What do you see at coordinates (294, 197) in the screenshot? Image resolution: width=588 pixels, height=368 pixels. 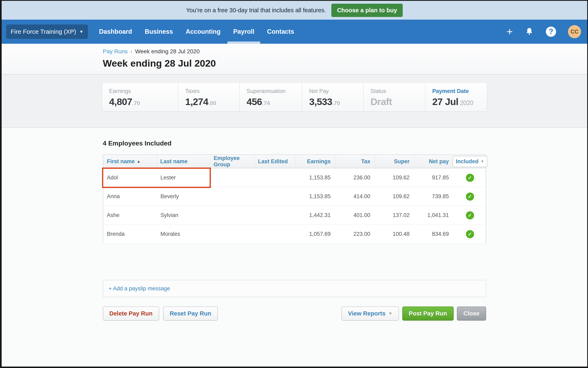 I see `table-row: Anna Beverly 1,153.85 414.00 109.62 739.…` at bounding box center [294, 197].